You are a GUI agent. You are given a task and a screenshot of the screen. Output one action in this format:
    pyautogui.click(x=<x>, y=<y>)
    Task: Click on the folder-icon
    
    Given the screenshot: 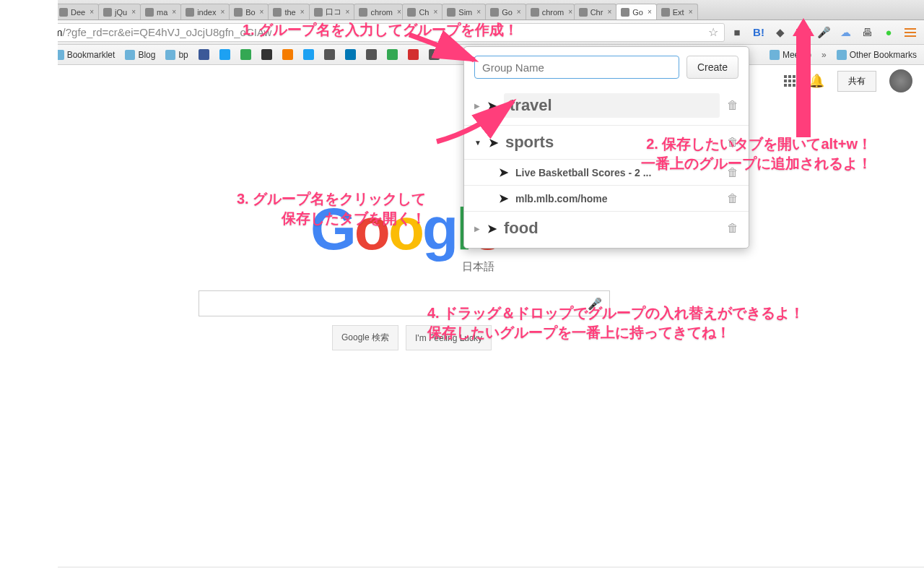 What is the action you would take?
    pyautogui.click(x=775, y=55)
    